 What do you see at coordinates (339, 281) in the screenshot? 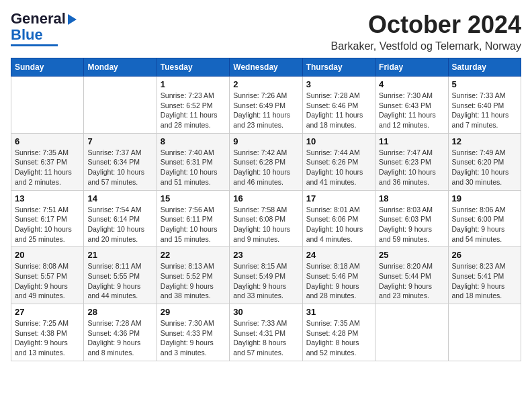
I see `day-info: Sunrise: 8:18 AM Sunset: 5:46 PM Dayligh…` at bounding box center [339, 281].